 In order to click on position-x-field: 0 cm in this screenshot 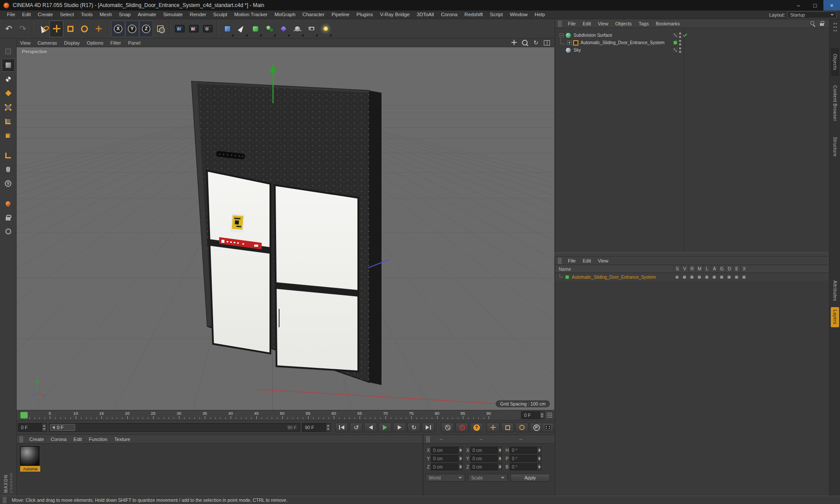, I will do `click(447, 450)`.